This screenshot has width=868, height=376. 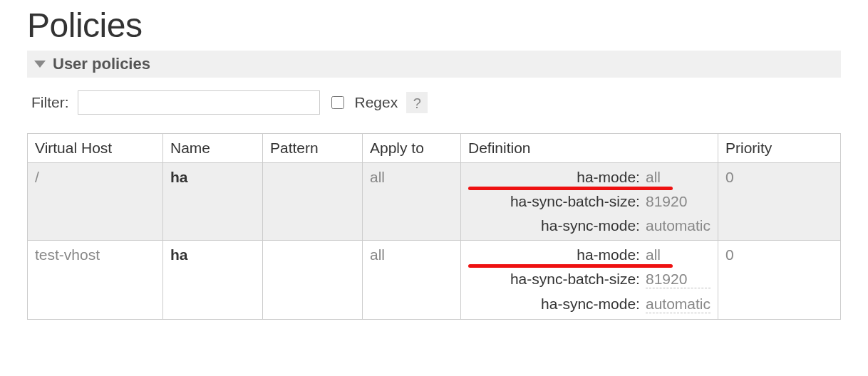 I want to click on chevron-down-icon, so click(x=40, y=64).